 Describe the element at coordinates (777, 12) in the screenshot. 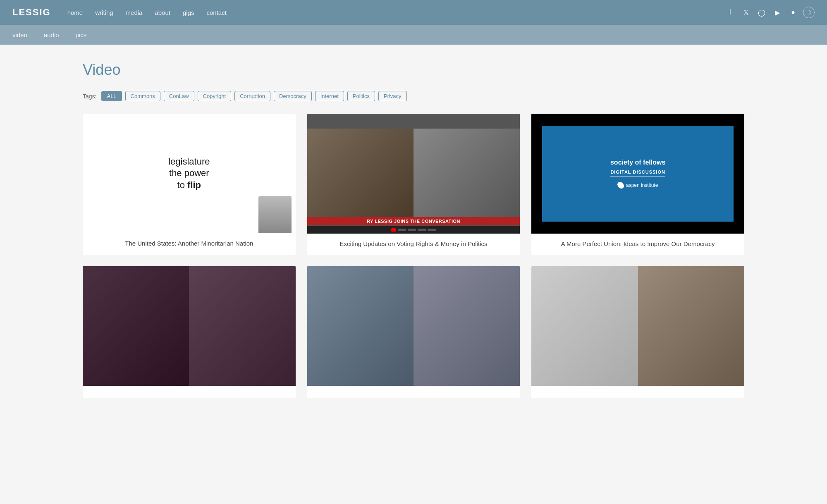

I see `youtube-icon: ▶` at that location.